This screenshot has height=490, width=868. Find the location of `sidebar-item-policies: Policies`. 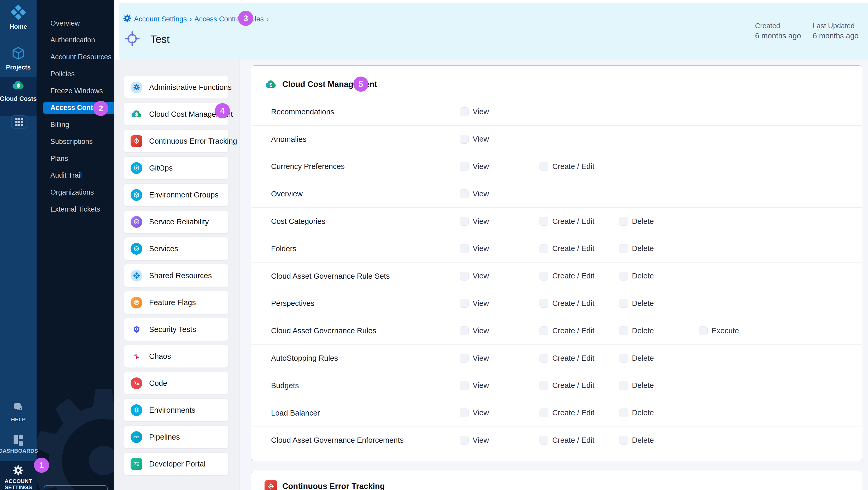

sidebar-item-policies: Policies is located at coordinates (75, 74).